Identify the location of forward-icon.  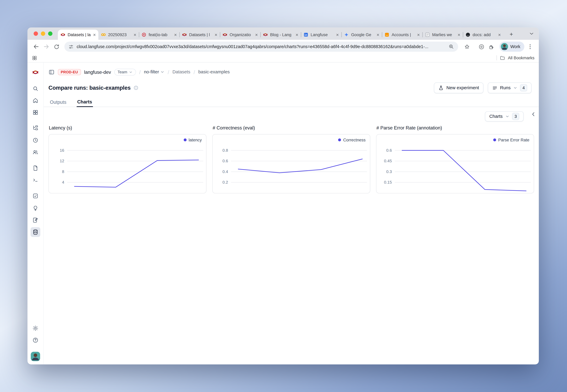
(46, 47).